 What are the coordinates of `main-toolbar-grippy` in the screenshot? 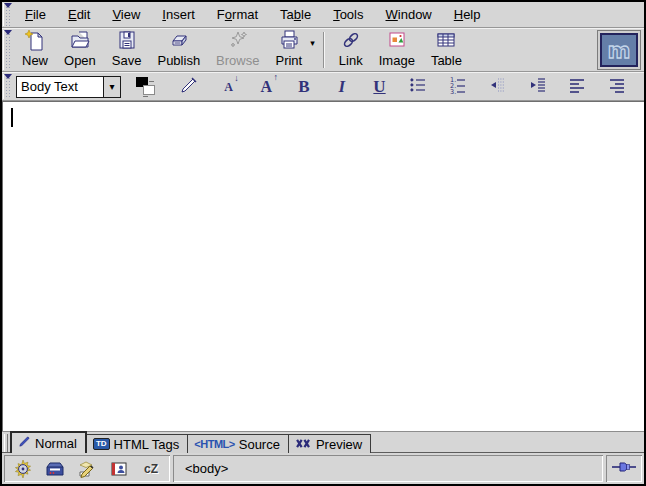 It's located at (8, 50).